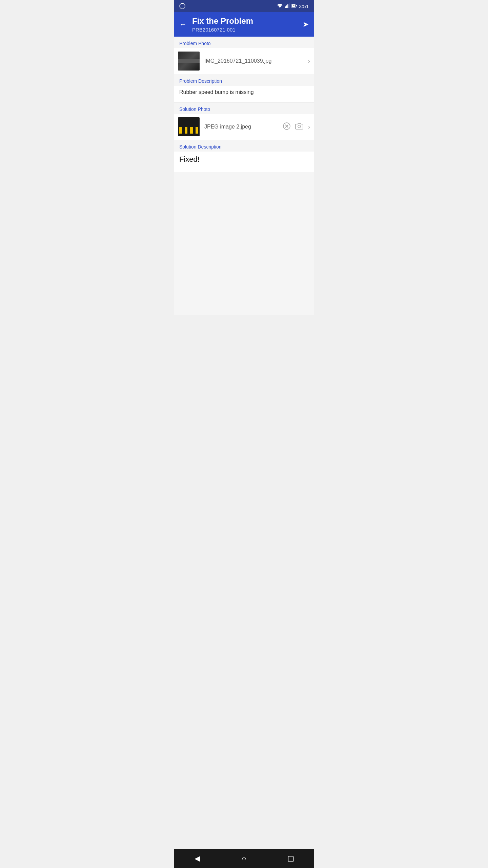  Describe the element at coordinates (256, 61) in the screenshot. I see `problem-photo-filename: IMG_20160721_110039.jpg` at that location.